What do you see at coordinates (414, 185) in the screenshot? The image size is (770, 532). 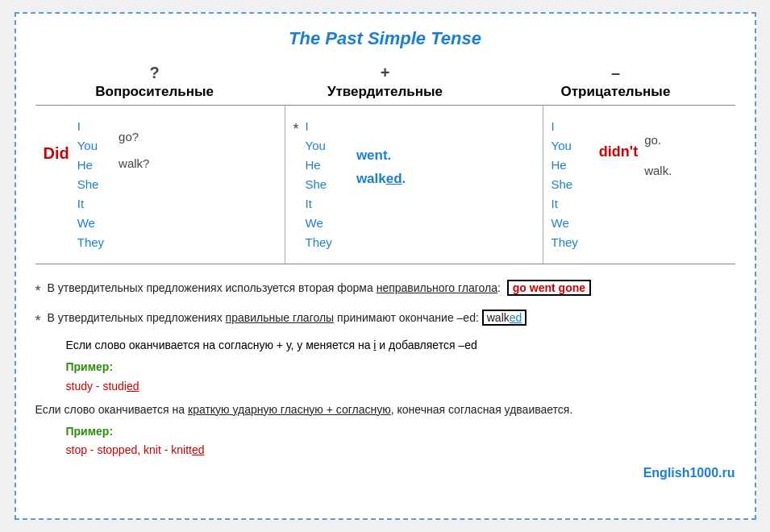 I see `affirmative-inner: * IYouHeSheItWeThey went. walked.` at bounding box center [414, 185].